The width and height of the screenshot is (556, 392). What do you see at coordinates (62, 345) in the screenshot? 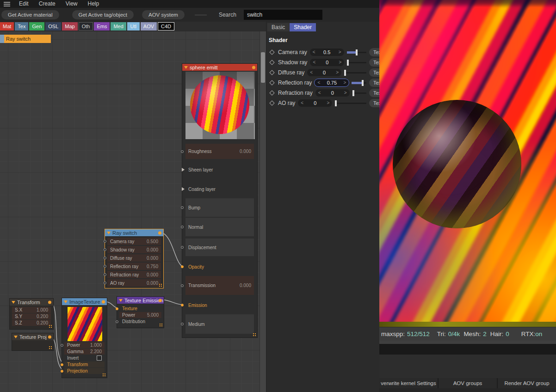
I see `input-port-power` at bounding box center [62, 345].